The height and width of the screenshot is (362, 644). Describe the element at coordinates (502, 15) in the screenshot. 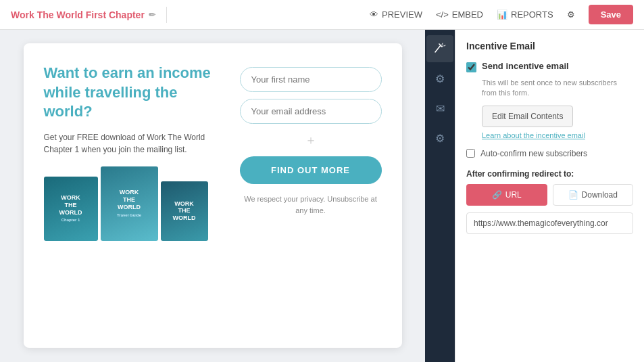

I see `reports-icon: 📊` at that location.